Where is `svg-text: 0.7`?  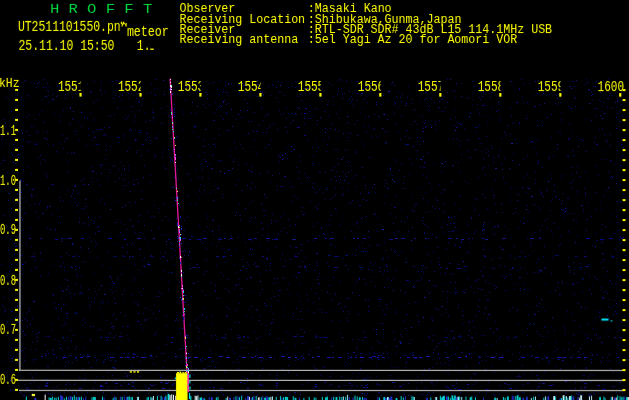 svg-text: 0.7 is located at coordinates (8, 330).